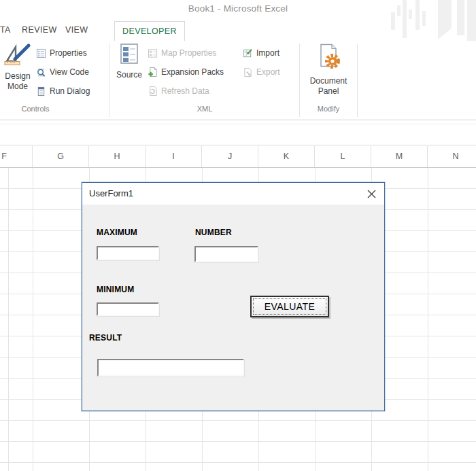  Describe the element at coordinates (287, 156) in the screenshot. I see `column-header: K` at that location.